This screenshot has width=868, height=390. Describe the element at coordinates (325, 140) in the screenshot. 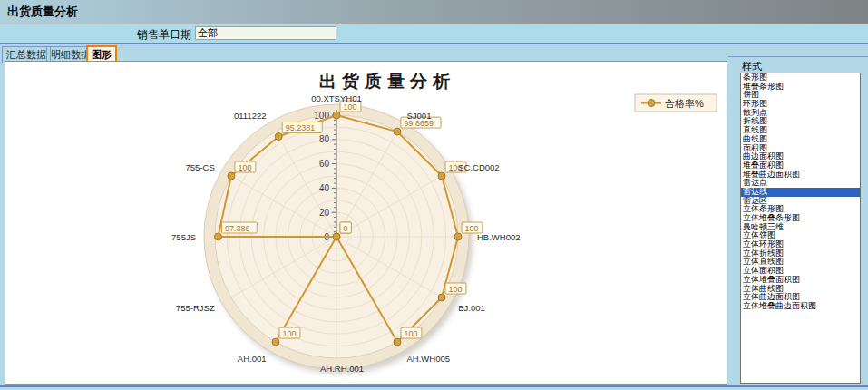

I see `axis-tick-label: 80` at that location.